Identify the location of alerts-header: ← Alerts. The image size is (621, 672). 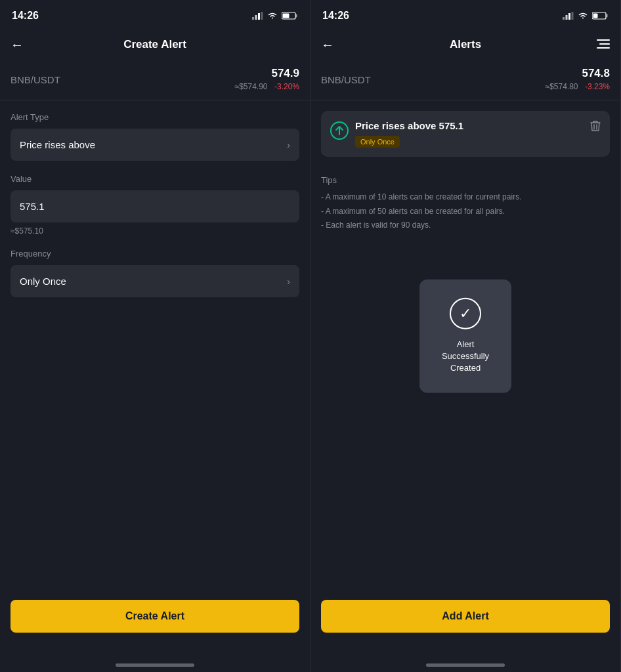
(465, 45).